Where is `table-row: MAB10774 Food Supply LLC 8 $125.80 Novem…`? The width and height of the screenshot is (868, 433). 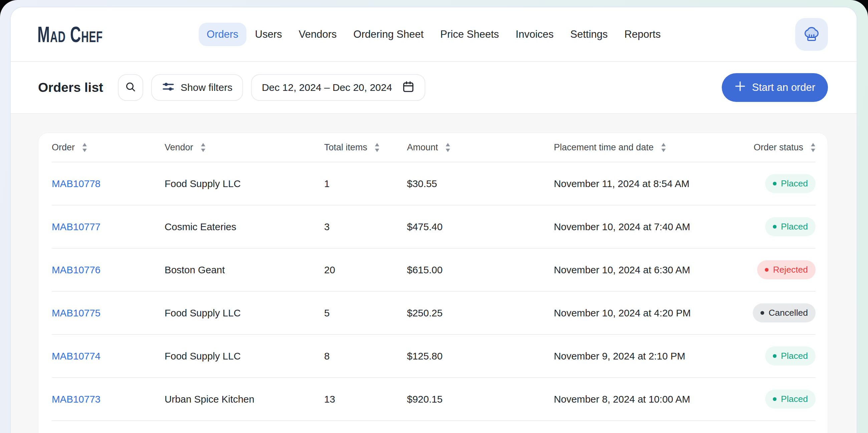
table-row: MAB10774 Food Supply LLC 8 $125.80 Novem… is located at coordinates (434, 356).